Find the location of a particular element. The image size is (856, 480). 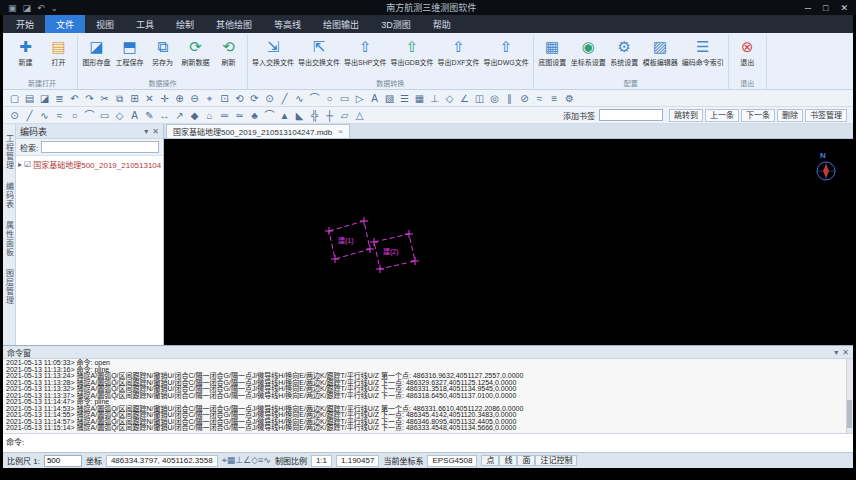

menu-tab: 绘制 is located at coordinates (185, 24).